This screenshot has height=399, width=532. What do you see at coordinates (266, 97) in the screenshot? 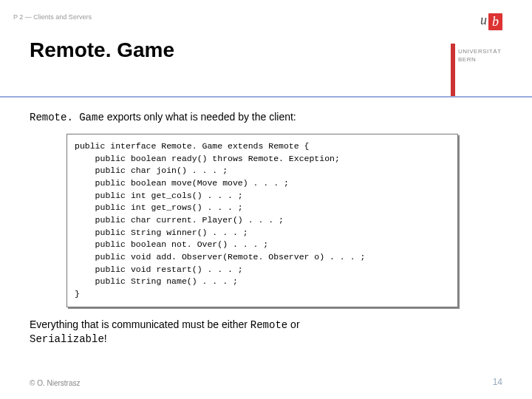
I see `horizontal-rule` at bounding box center [266, 97].